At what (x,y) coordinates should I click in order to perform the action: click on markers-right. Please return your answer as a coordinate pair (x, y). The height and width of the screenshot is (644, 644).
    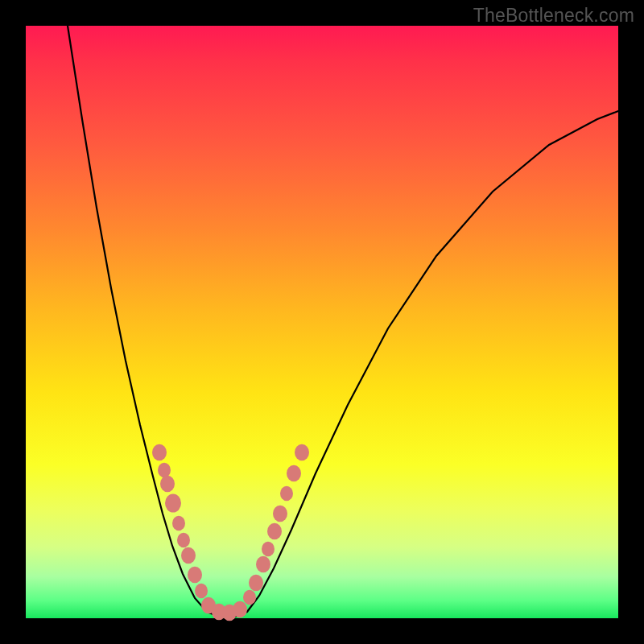
    Looking at the image, I should click on (276, 525).